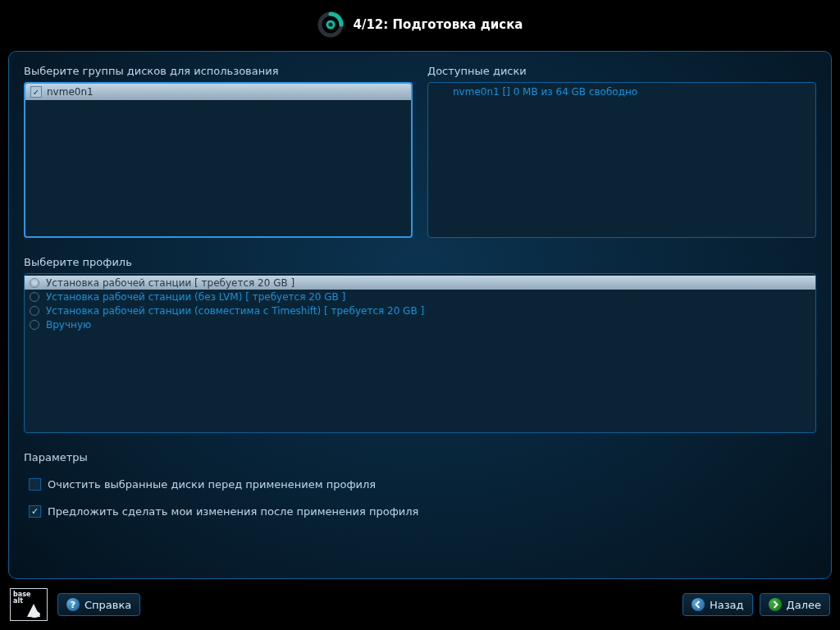 The image size is (840, 630). I want to click on available-disks-list: nvme0n1 [] 0 MB из 64 GB свободно, so click(622, 160).